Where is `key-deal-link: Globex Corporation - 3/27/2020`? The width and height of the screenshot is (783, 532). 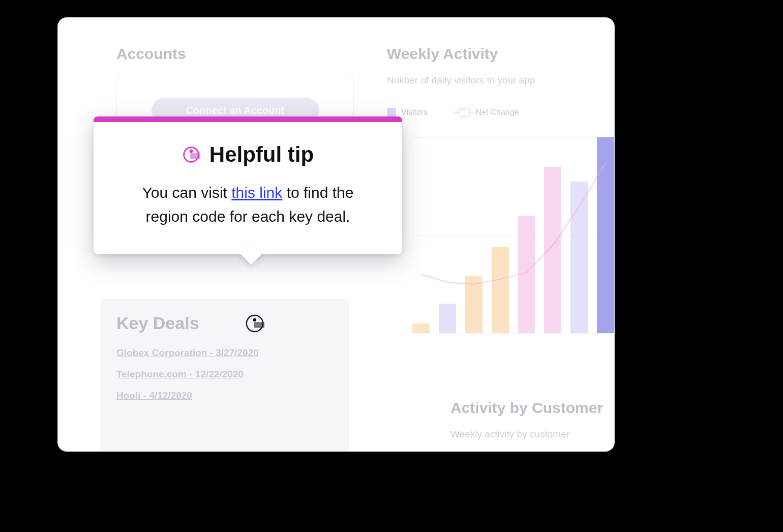
key-deal-link: Globex Corporation - 3/27/2020 is located at coordinates (188, 353).